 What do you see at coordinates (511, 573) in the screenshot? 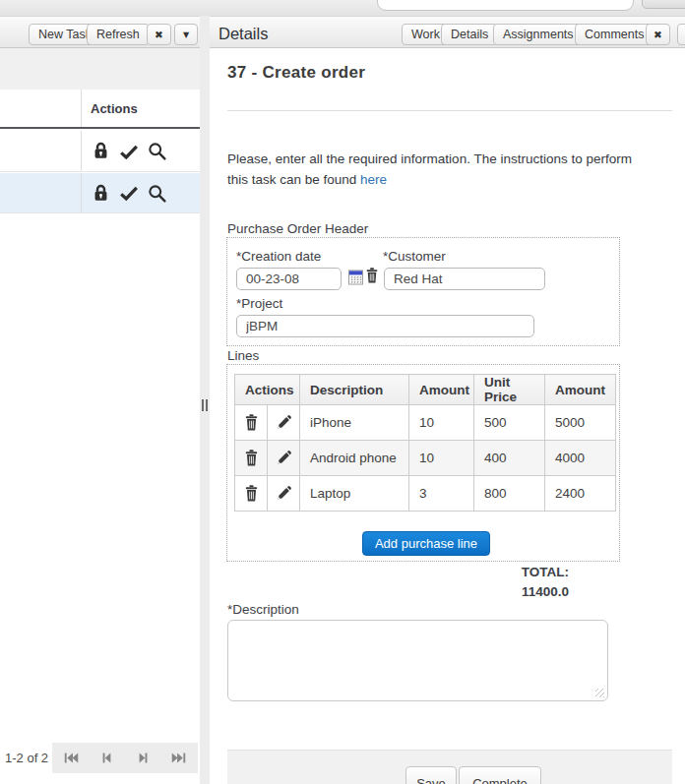
I see `total-label: TOTAL:` at bounding box center [511, 573].